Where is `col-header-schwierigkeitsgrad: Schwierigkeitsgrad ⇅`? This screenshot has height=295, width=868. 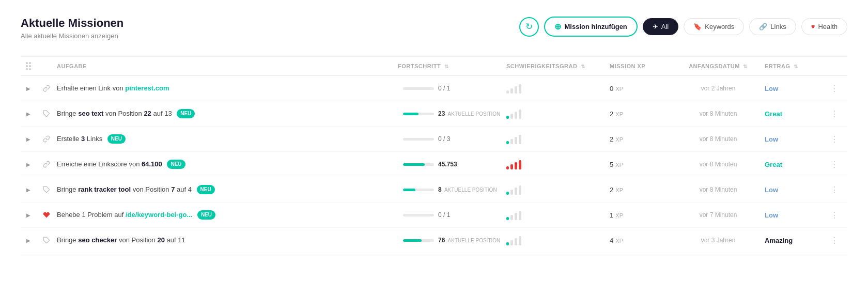
col-header-schwierigkeitsgrad: Schwierigkeitsgrad ⇅ is located at coordinates (558, 66).